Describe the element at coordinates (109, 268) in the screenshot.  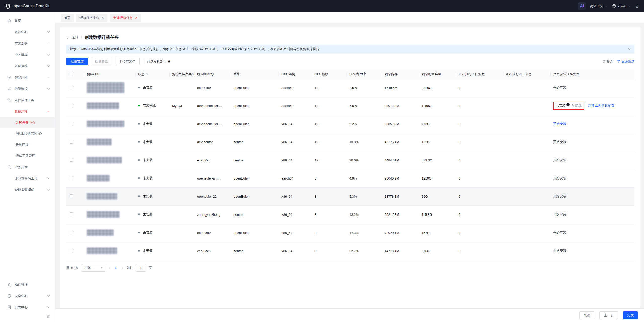
I see `prev-page-arrow: ‹` at that location.